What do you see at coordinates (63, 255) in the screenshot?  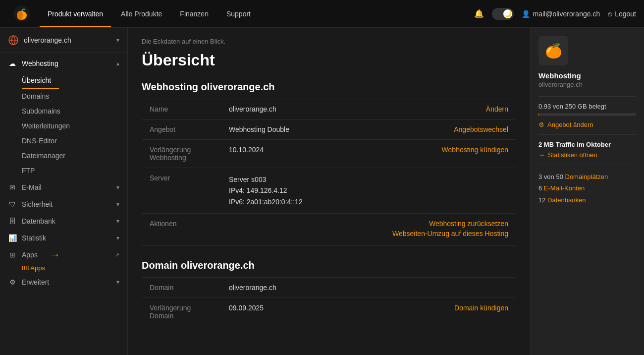 I see `sidebar-item-apps: ⊞ Apps → ↗` at bounding box center [63, 255].